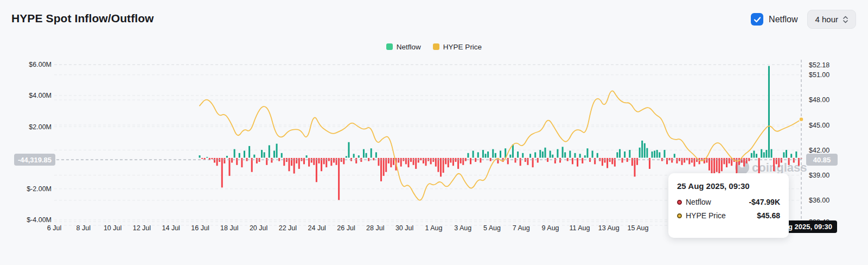 The width and height of the screenshot is (868, 265). I want to click on left-axis-tick-label: $-2.00M, so click(39, 189).